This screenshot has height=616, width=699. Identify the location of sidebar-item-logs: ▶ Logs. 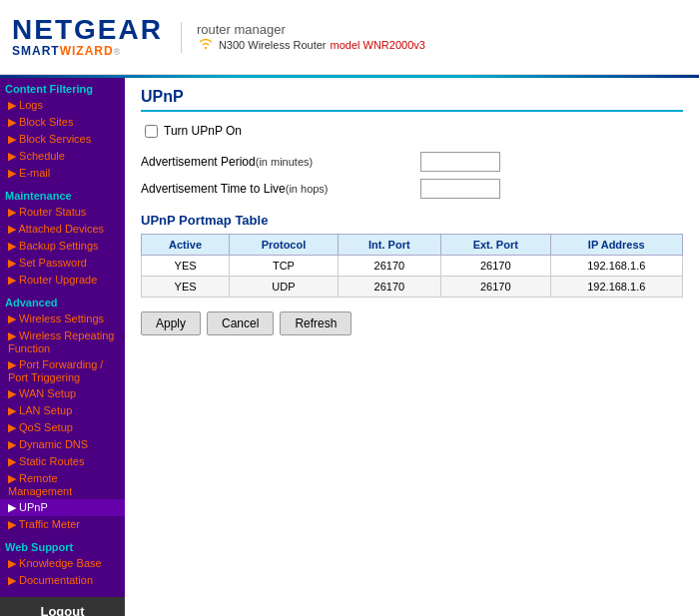
(62, 106).